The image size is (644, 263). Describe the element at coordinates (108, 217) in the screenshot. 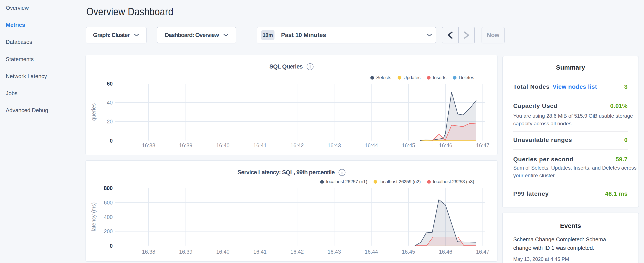

I see `svg-text: 400` at that location.